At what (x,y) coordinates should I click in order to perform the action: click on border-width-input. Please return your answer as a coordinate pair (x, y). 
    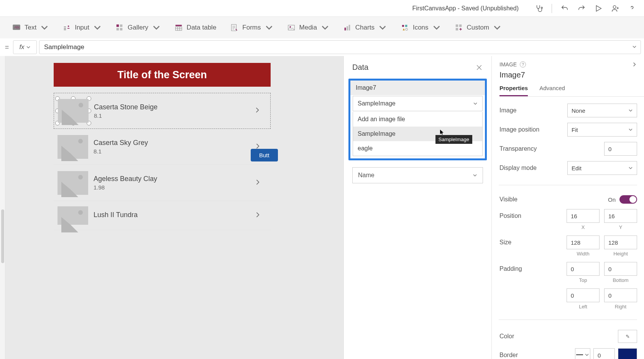
    Looking at the image, I should click on (604, 354).